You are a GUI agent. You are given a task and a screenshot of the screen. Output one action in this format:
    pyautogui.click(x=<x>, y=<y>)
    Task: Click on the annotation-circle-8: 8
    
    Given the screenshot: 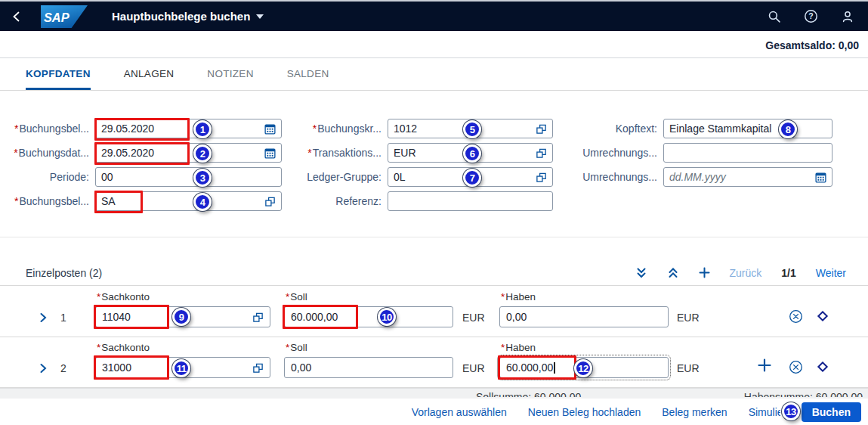 What is the action you would take?
    pyautogui.click(x=788, y=129)
    